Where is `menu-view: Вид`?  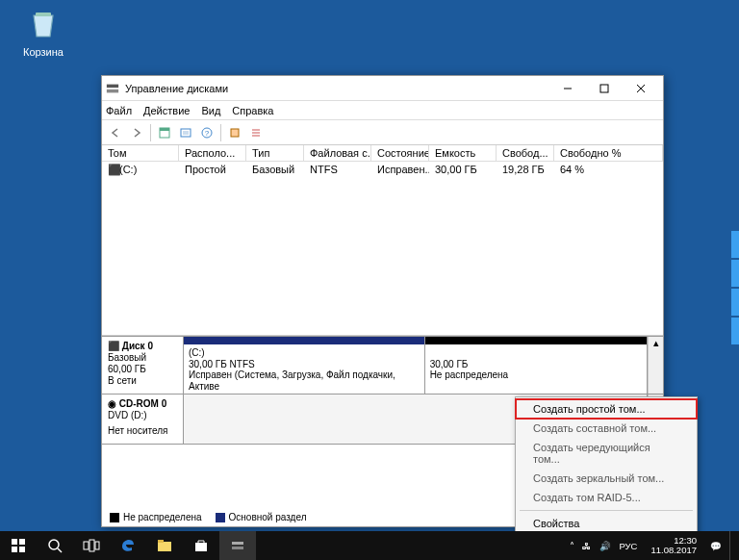 menu-view: Вид is located at coordinates (211, 111).